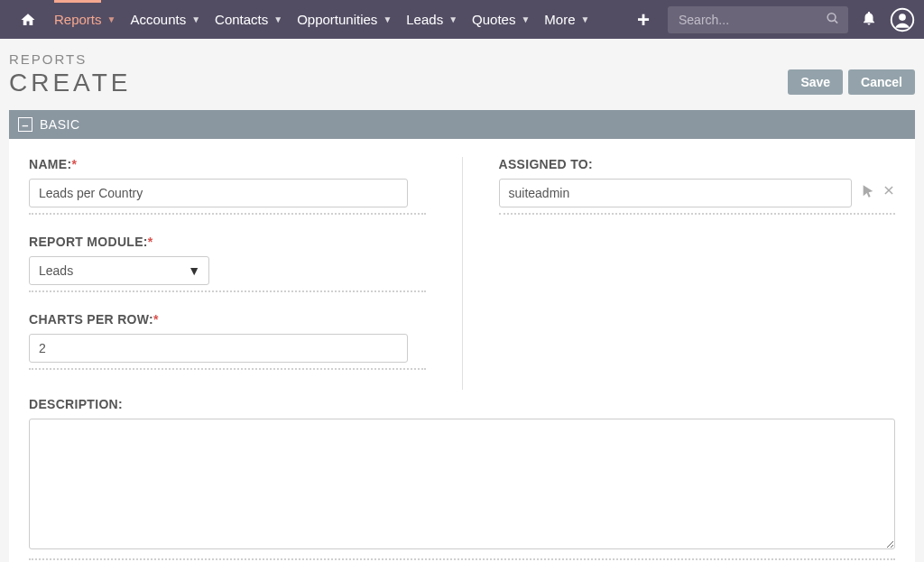 The image size is (924, 562). What do you see at coordinates (60, 124) in the screenshot?
I see `panel-title: BASIC` at bounding box center [60, 124].